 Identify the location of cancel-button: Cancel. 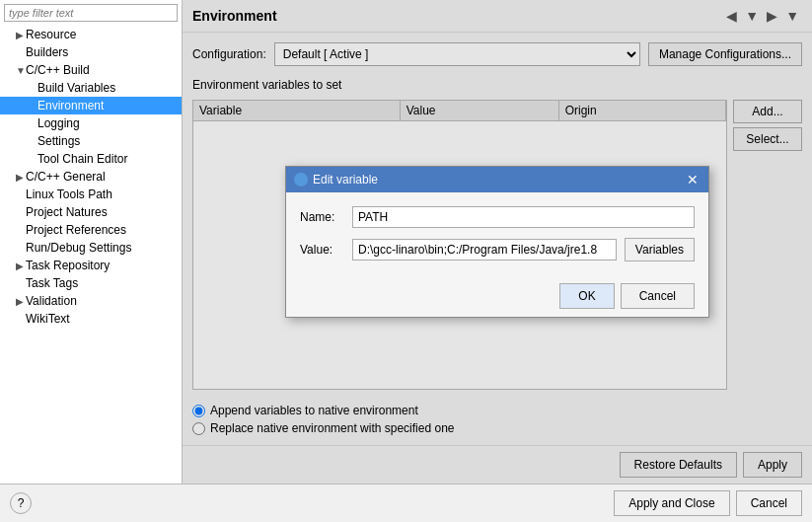
(770, 503).